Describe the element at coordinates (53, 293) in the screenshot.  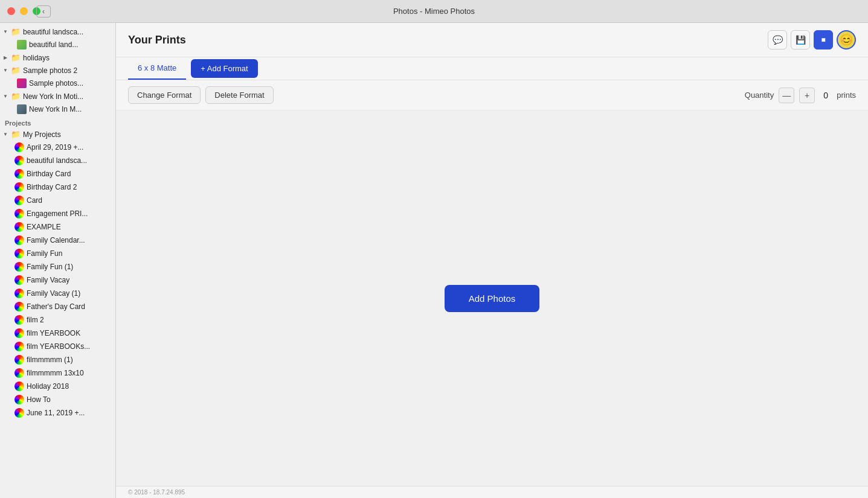
I see `sidebar-item-label: Family Vacay (1)` at that location.